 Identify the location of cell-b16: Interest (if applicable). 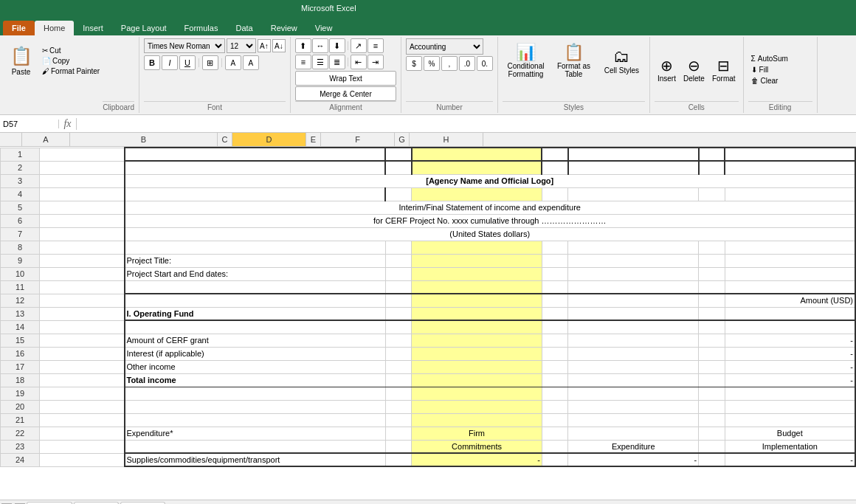
(255, 353).